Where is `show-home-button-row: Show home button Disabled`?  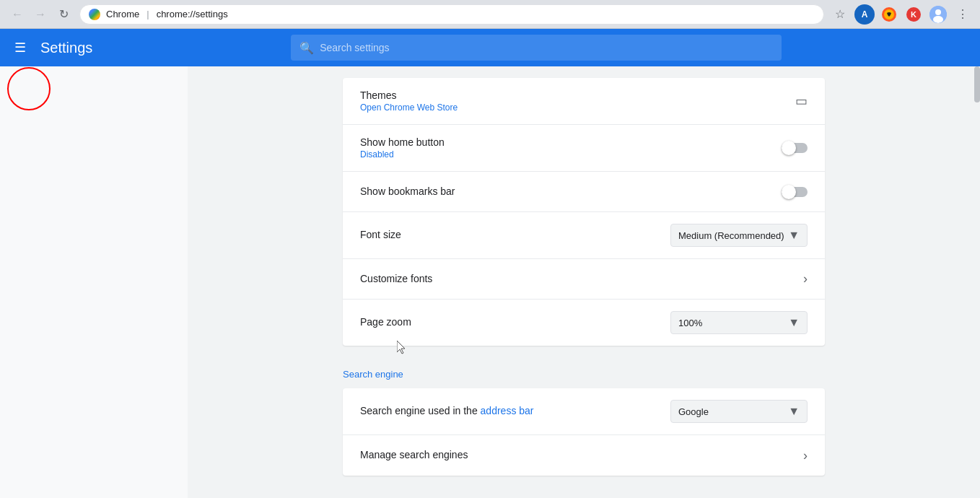
show-home-button-row: Show home button Disabled is located at coordinates (584, 149).